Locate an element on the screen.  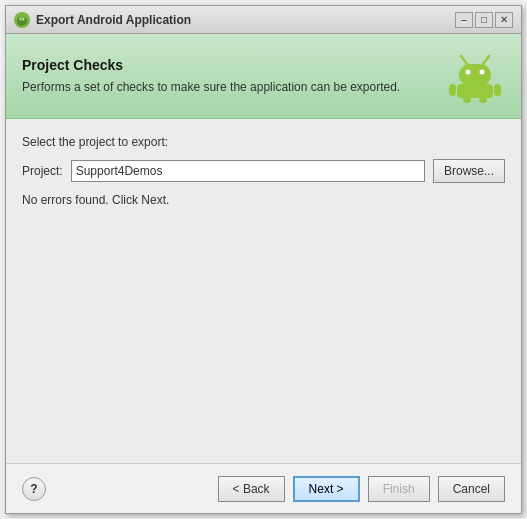
window-icon is located at coordinates (22, 20).